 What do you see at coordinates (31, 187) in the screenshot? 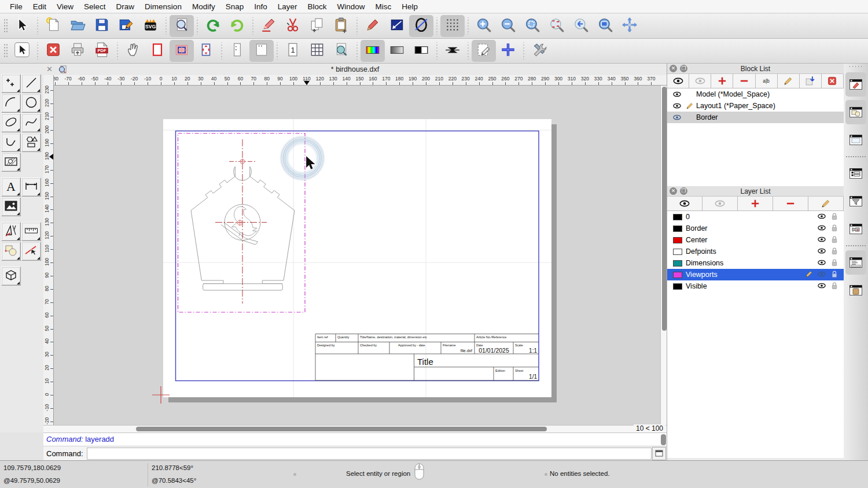
I see `tool-dim-button` at bounding box center [31, 187].